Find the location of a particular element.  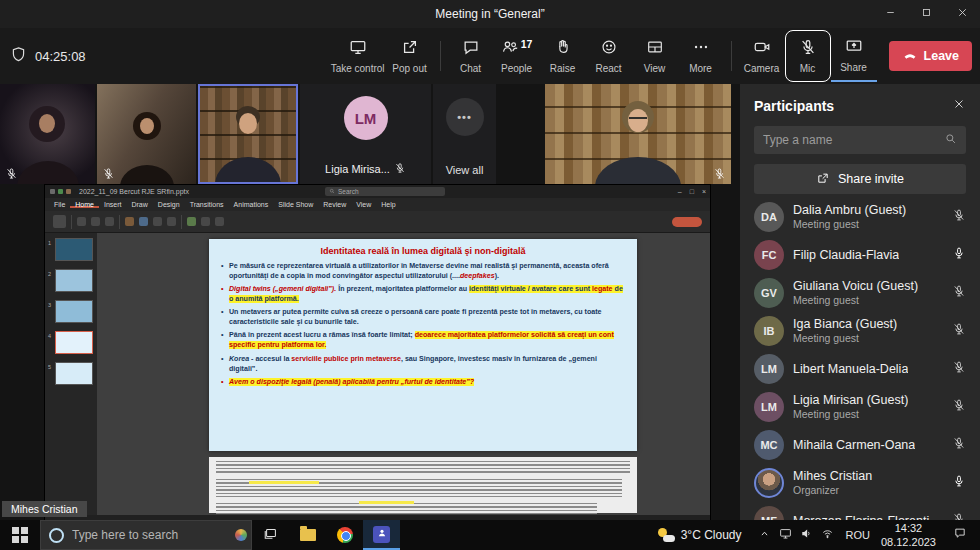

react-label: React is located at coordinates (608, 68).